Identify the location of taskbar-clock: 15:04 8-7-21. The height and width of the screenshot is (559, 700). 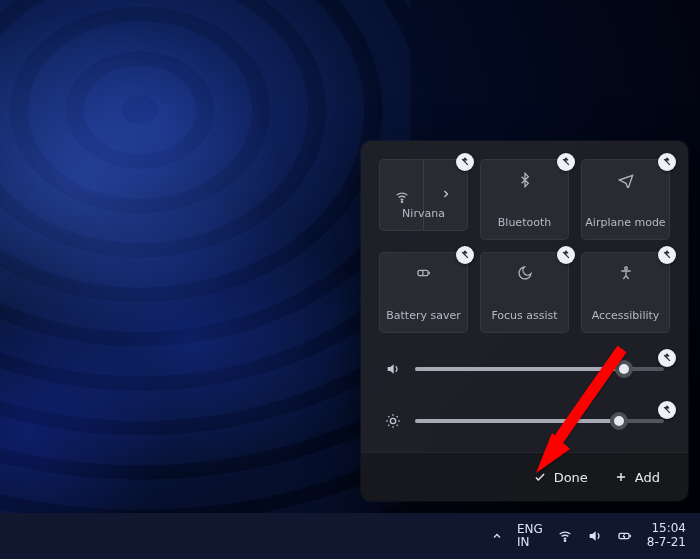
(666, 536).